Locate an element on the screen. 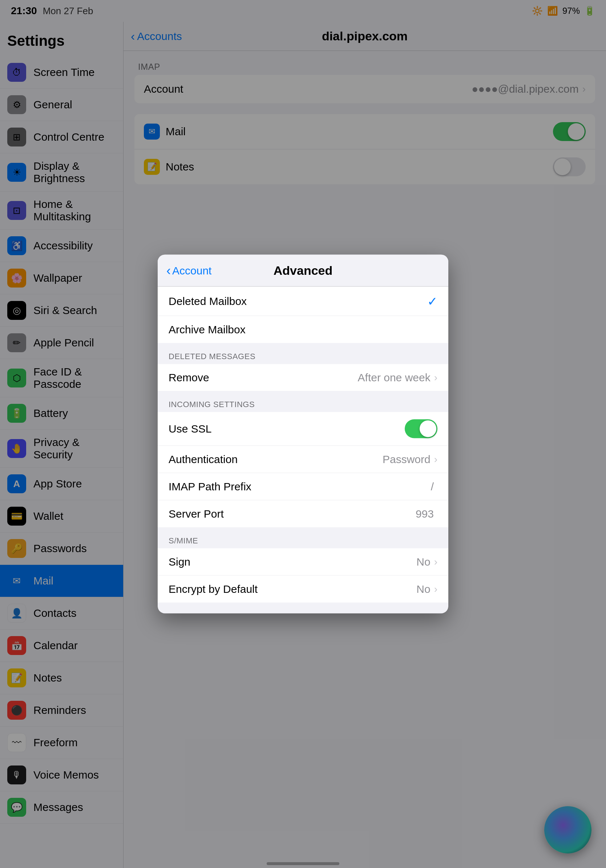 This screenshot has height=868, width=606. ssl-toggle is located at coordinates (421, 429).